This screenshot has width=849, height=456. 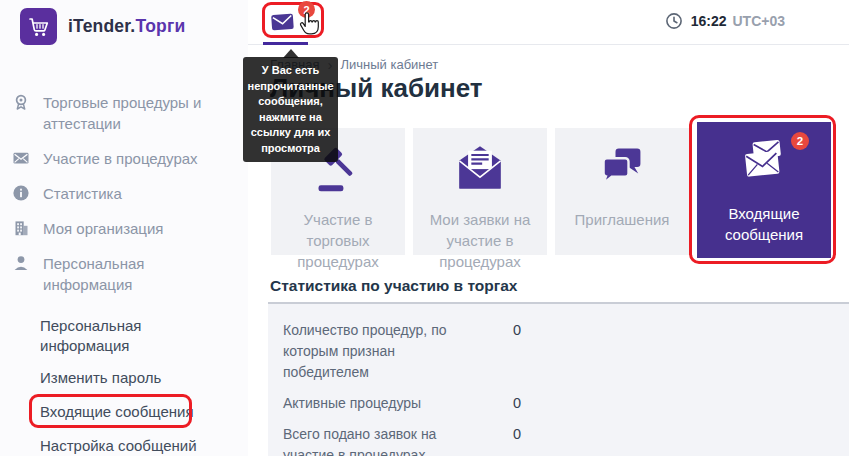 I want to click on card-incoming-messages: 2 Входящие сообщения, so click(x=764, y=190).